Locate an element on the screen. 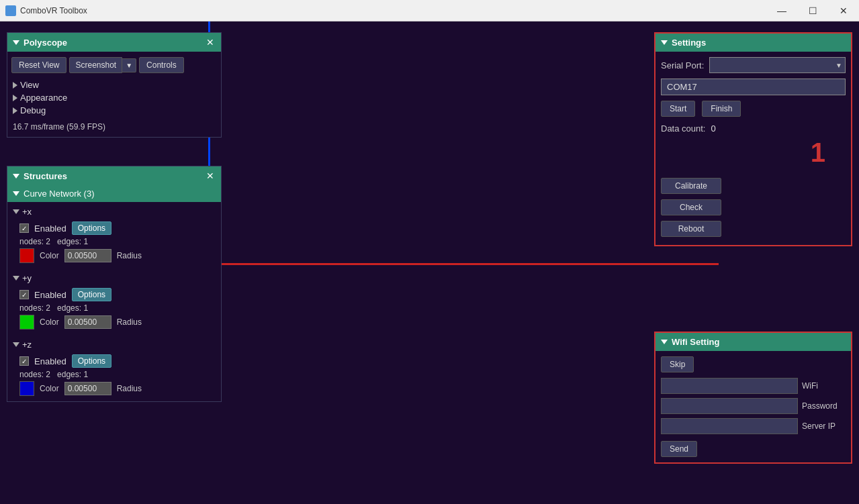  tree-arrow-view is located at coordinates (15, 85).